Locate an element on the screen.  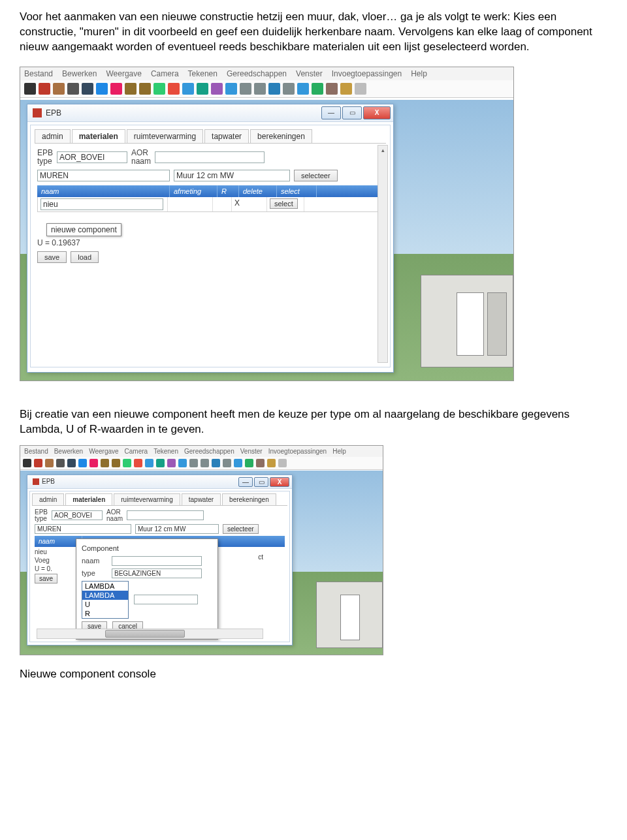
vertical-scrollbar: ▴ is located at coordinates (383, 254).